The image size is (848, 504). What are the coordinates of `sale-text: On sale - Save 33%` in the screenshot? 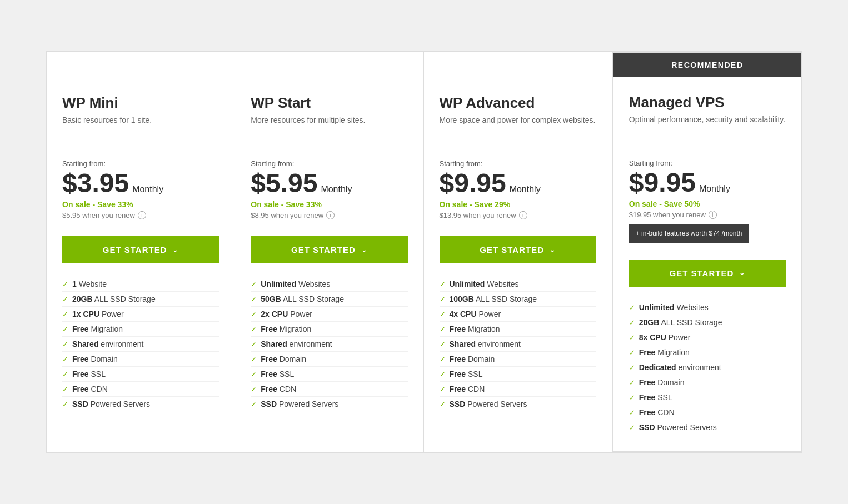 It's located at (141, 204).